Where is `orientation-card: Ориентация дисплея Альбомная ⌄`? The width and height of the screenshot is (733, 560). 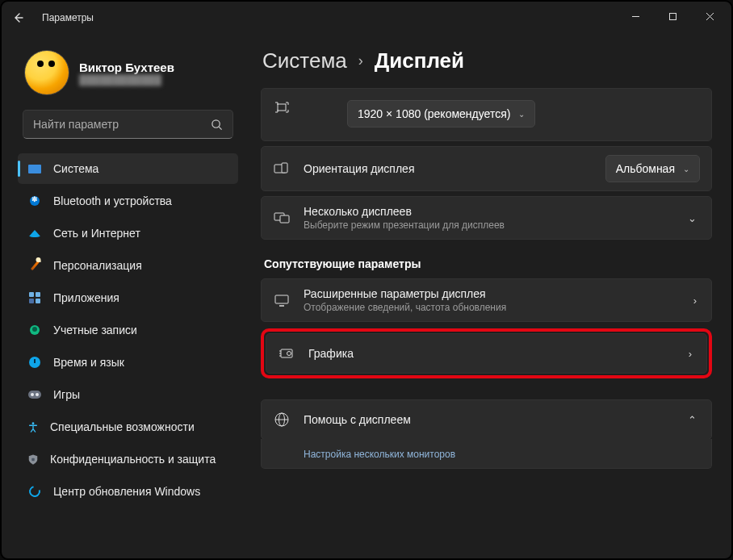 orientation-card: Ориентация дисплея Альбомная ⌄ is located at coordinates (486, 169).